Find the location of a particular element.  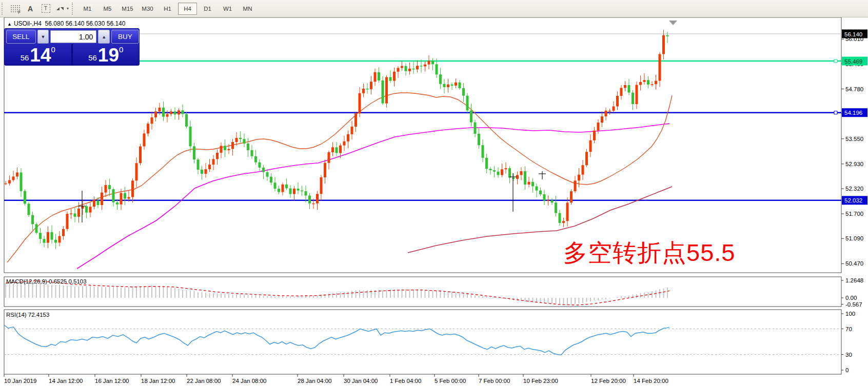

text-box-button: T is located at coordinates (46, 9).